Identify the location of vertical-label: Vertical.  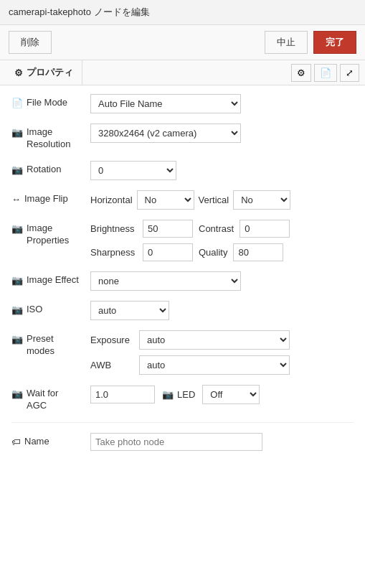
(214, 200).